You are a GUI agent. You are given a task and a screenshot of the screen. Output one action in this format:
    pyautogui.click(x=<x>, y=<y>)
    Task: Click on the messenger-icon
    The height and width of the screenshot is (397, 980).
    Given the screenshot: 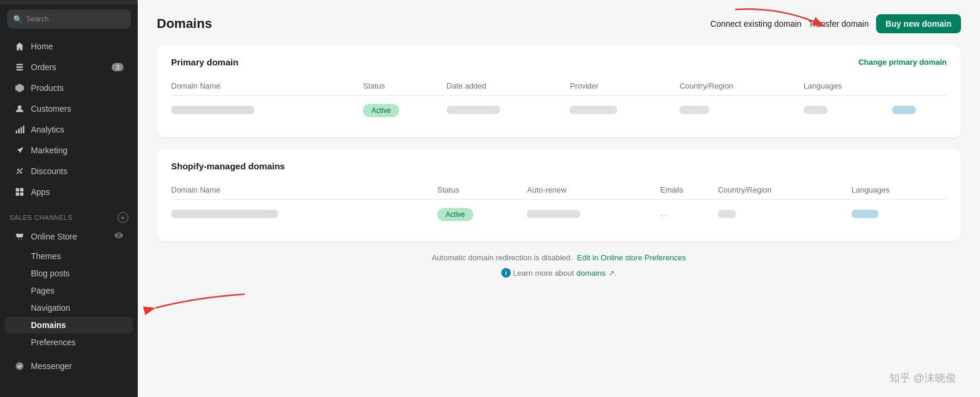 What is the action you would take?
    pyautogui.click(x=20, y=366)
    